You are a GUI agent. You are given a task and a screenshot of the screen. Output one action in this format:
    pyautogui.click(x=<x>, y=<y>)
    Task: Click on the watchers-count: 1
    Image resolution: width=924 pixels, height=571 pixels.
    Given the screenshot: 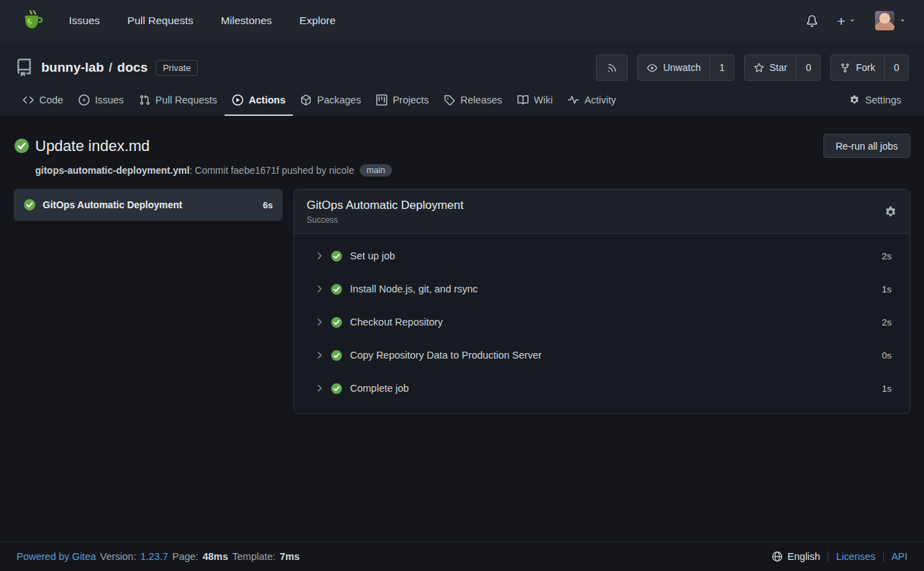 What is the action you would take?
    pyautogui.click(x=722, y=68)
    